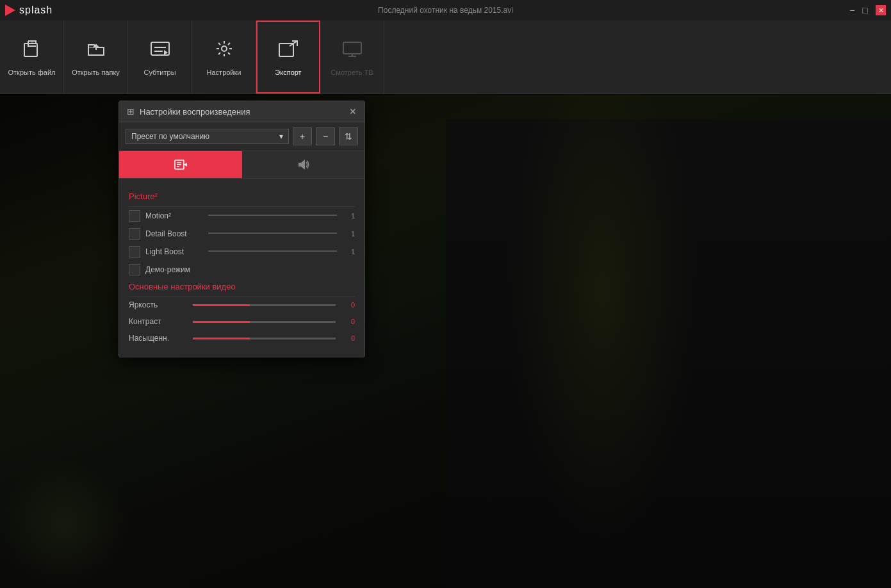  What do you see at coordinates (224, 72) in the screenshot?
I see `settings-label: Настройки` at bounding box center [224, 72].